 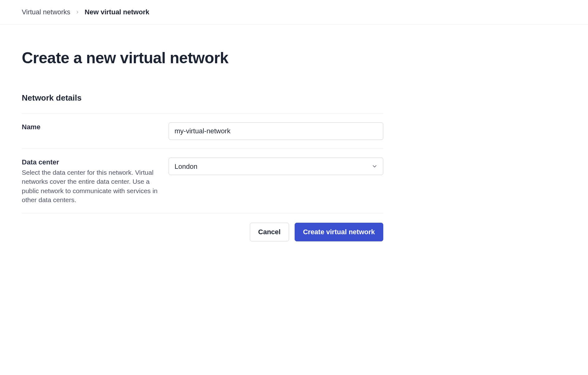 What do you see at coordinates (46, 12) in the screenshot?
I see `breadcrumb-link-virtual-networks: Virtual networks` at bounding box center [46, 12].